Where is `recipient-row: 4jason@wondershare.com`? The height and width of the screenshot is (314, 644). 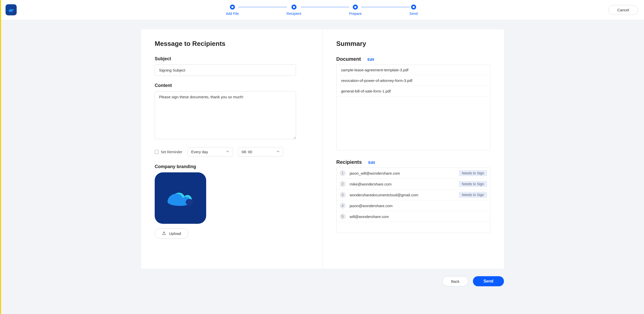
recipient-row: 4jason@wondershare.com is located at coordinates (413, 206).